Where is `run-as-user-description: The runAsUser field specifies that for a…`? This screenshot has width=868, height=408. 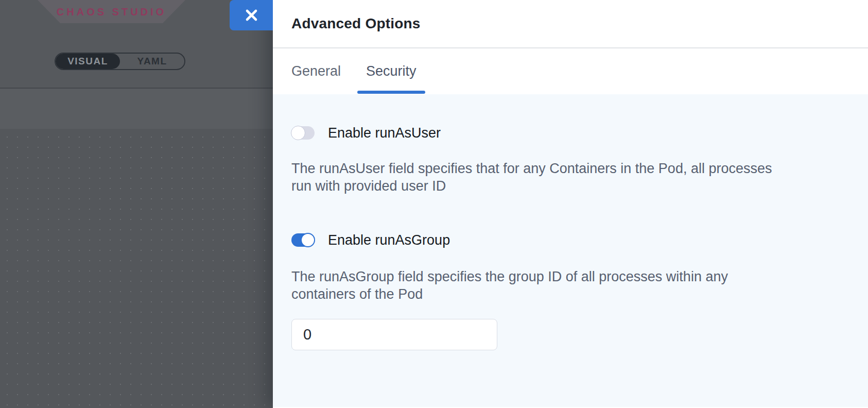
run-as-user-description: The runAsUser field specifies that for a… is located at coordinates (569, 177).